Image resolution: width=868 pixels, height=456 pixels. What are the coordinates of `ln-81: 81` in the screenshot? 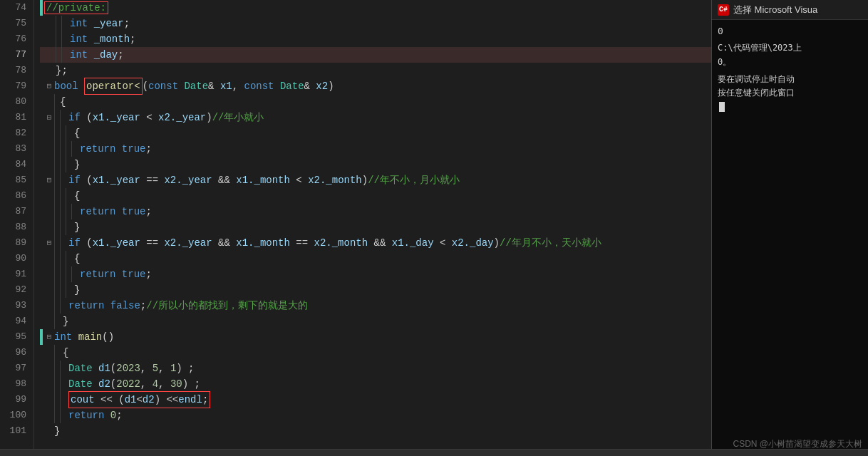 It's located at (16, 118).